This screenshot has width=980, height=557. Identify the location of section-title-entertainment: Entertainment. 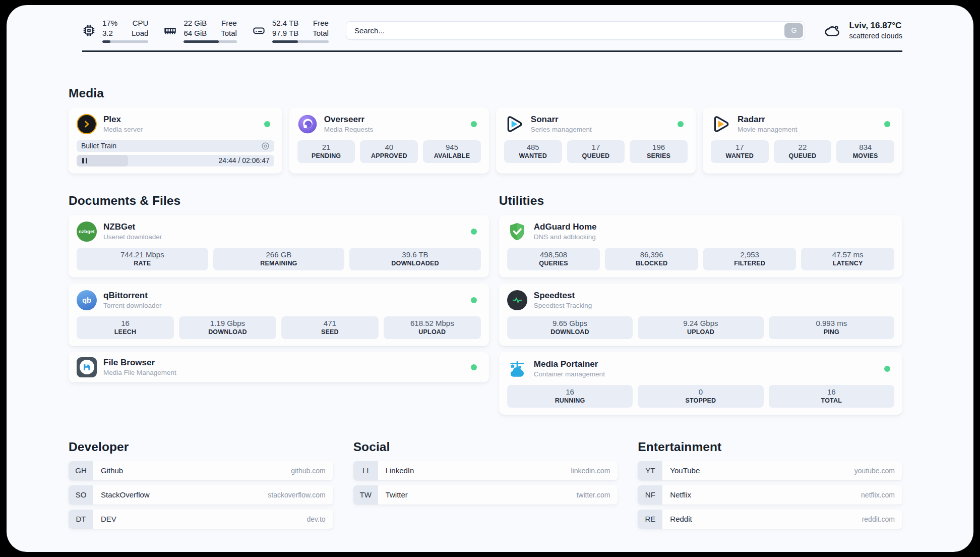
(770, 447).